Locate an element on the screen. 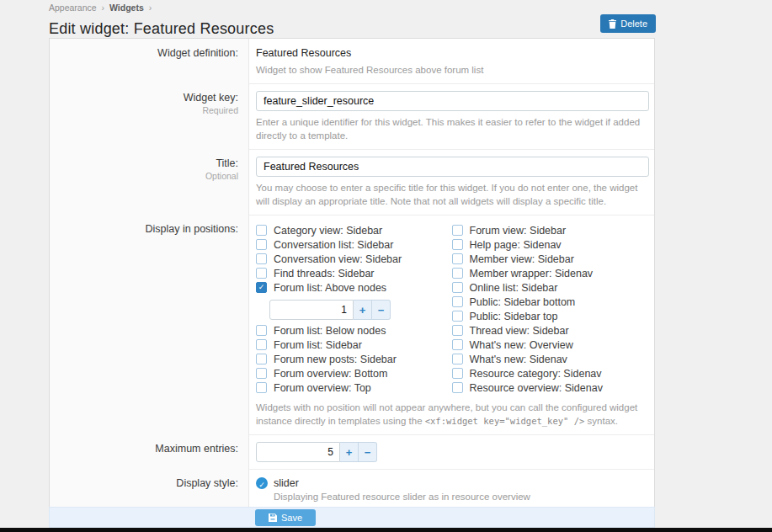 This screenshot has height=532, width=772. position-checkbox-label: Category view: Sidebar is located at coordinates (328, 231).